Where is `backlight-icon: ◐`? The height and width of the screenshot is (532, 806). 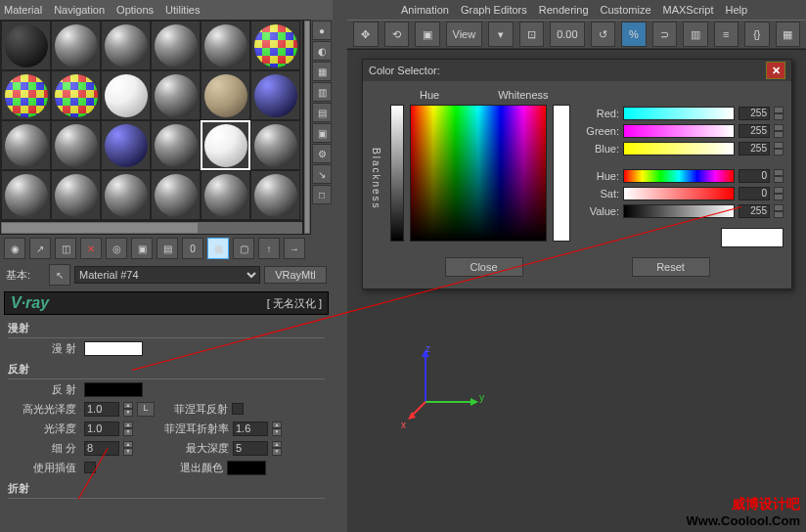
backlight-icon: ◐ is located at coordinates (322, 51).